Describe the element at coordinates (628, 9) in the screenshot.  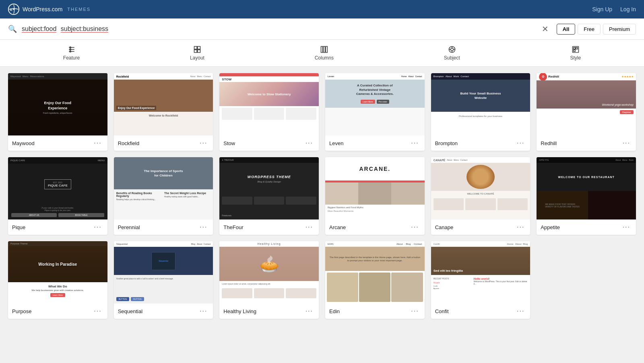
I see `log-in-link: Log In` at that location.